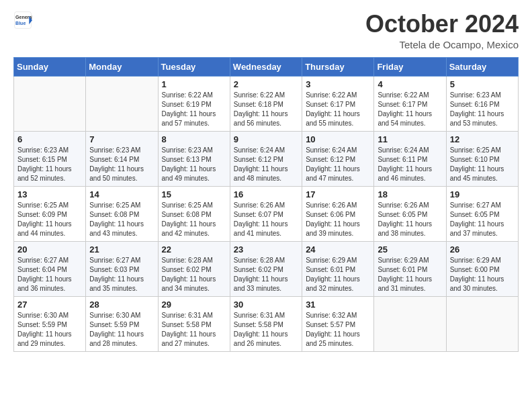  What do you see at coordinates (194, 305) in the screenshot?
I see `day-number: 29` at bounding box center [194, 305].